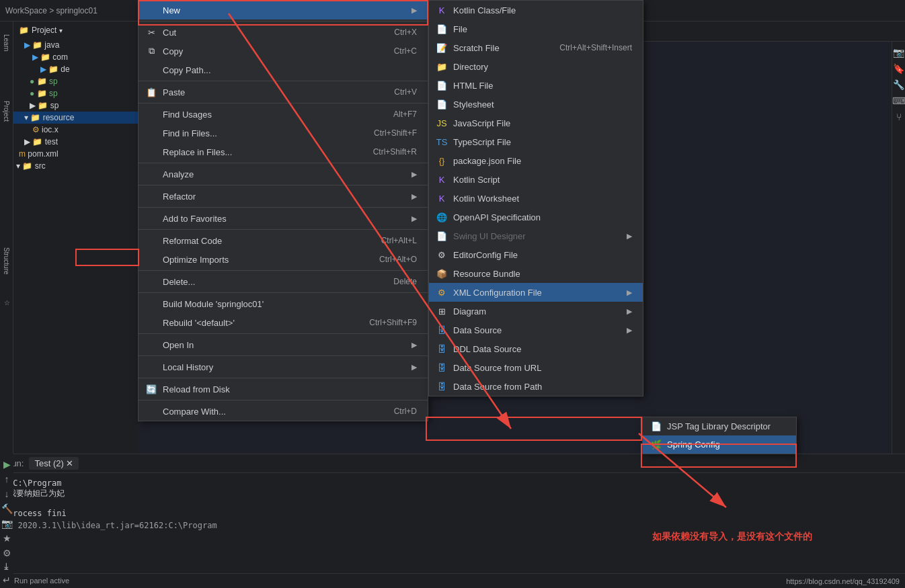 This screenshot has height=588, width=905. Describe the element at coordinates (536, 386) in the screenshot. I see `new-submenu-data-source-path: 🗄 Data Source from Path` at that location.